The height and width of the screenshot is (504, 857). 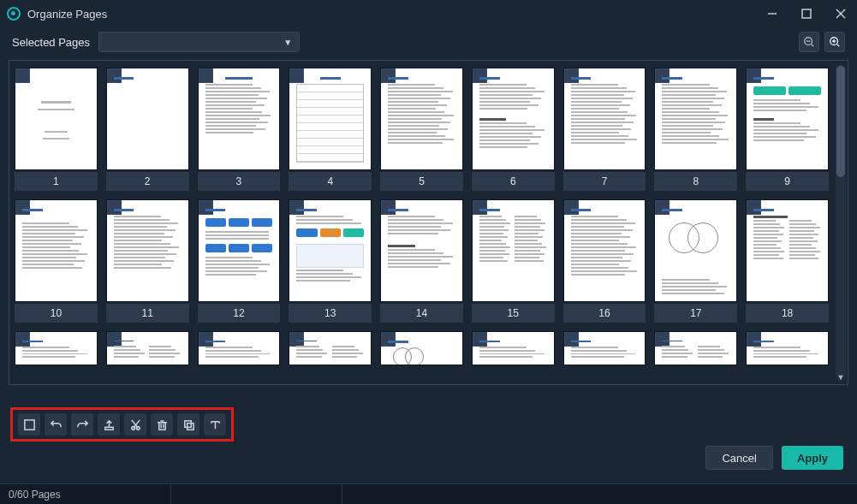 What do you see at coordinates (188, 424) in the screenshot?
I see `copy-button` at bounding box center [188, 424].